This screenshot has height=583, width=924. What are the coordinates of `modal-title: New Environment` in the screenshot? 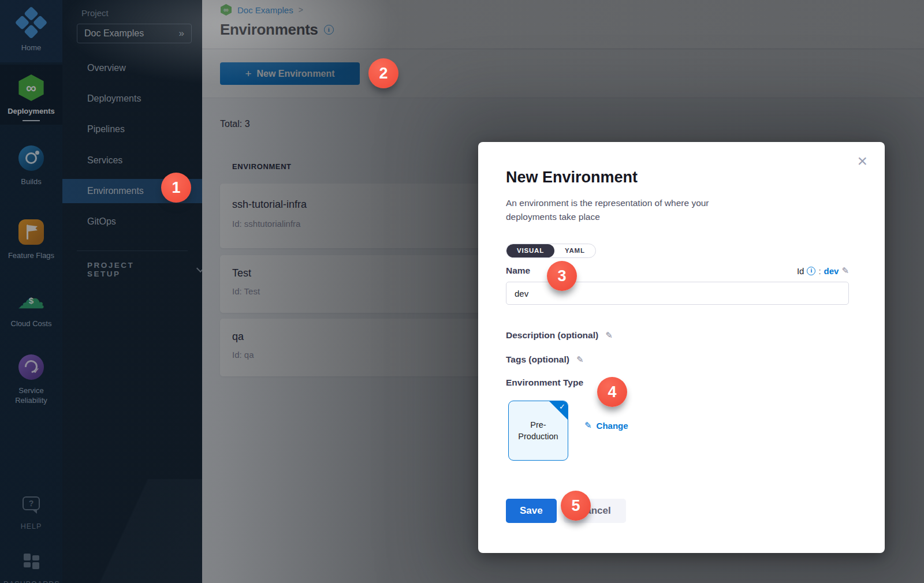 It's located at (572, 178).